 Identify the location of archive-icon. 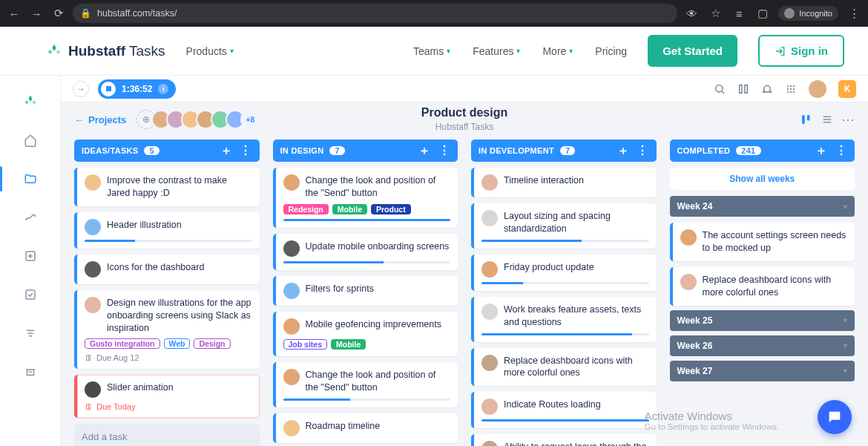
(30, 372).